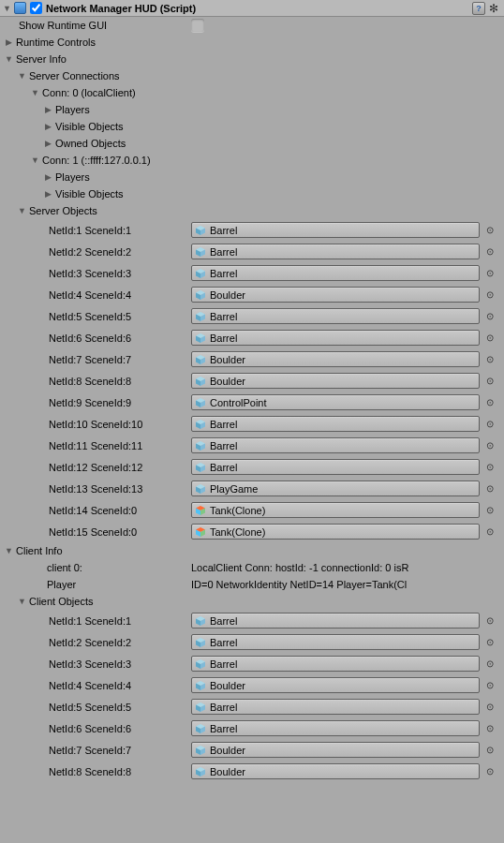 The image size is (504, 843). I want to click on object-name: Boulder, so click(228, 360).